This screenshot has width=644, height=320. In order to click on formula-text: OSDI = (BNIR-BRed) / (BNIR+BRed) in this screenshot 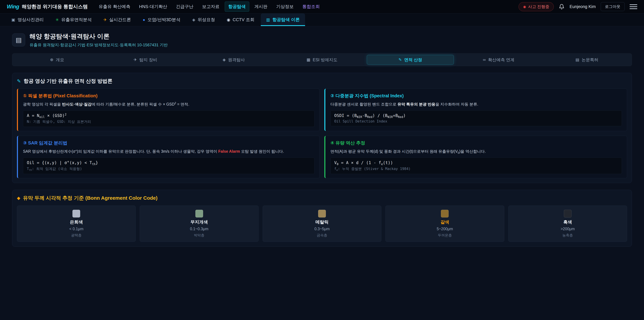, I will do `click(476, 116)`.